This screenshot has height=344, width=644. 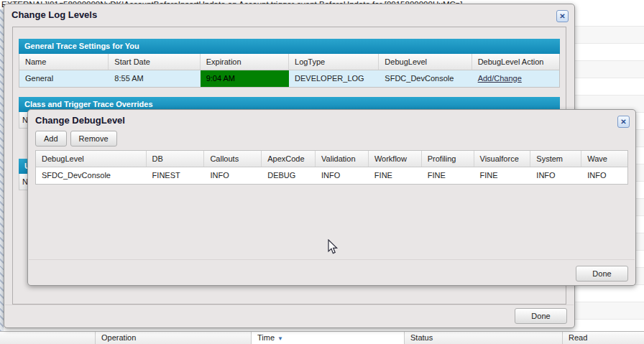 I want to click on logs-col-read: Read, so click(x=604, y=338).